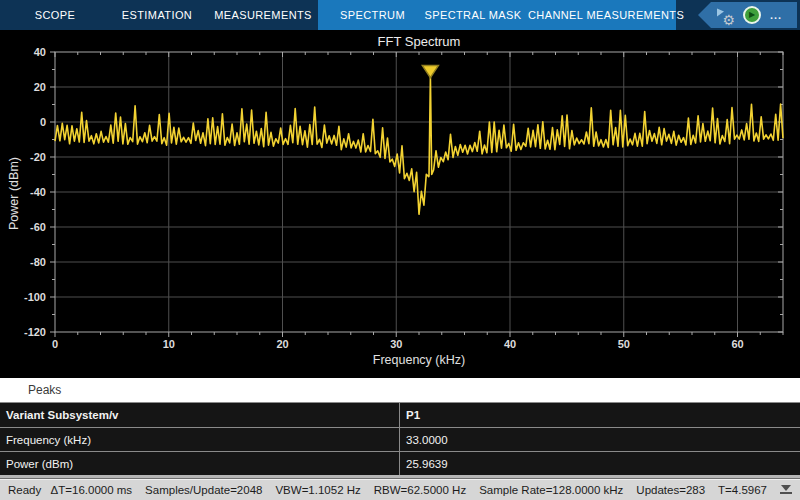 The image size is (800, 500). I want to click on table-row: Frequency (kHz) 33.0000, so click(400, 440).